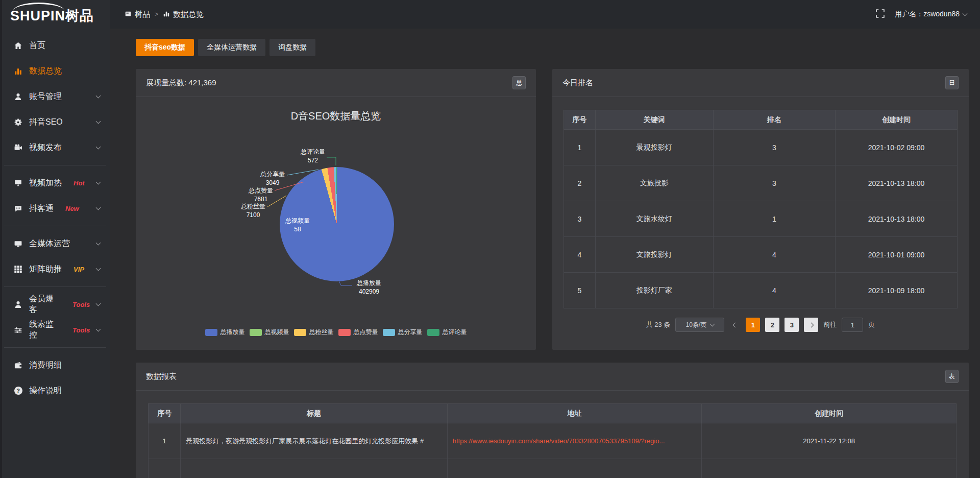  What do you see at coordinates (188, 14) in the screenshot?
I see `breadcrumb-label: 数据总览` at bounding box center [188, 14].